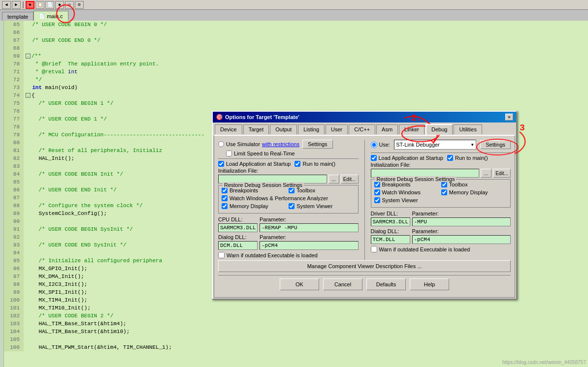 This screenshot has height=367, width=588. I want to click on memory-display-check-right, so click(444, 192).